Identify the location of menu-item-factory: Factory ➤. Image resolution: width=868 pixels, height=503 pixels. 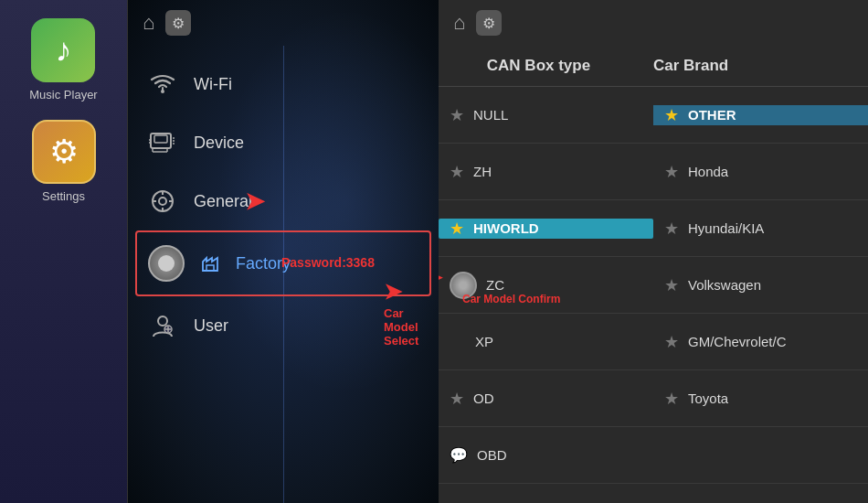
(283, 263).